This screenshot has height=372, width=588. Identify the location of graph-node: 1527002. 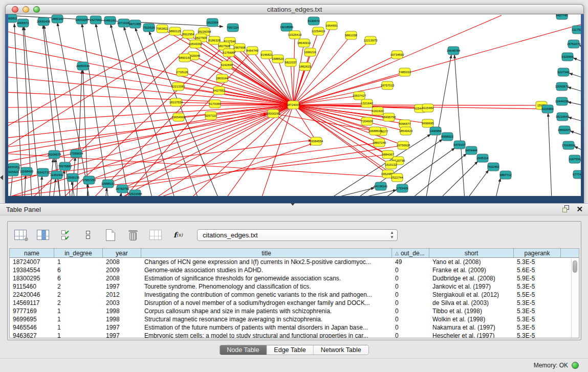
(96, 20).